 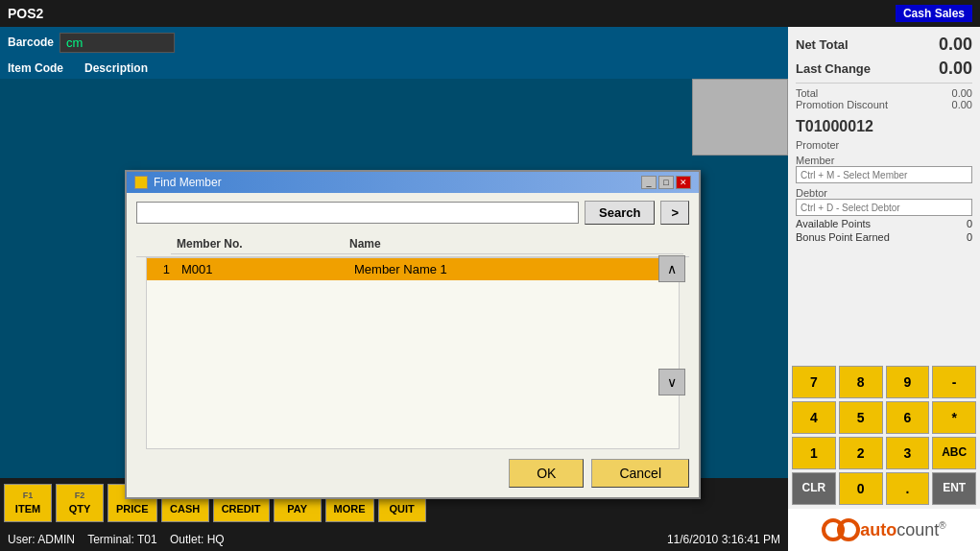 What do you see at coordinates (954, 453) in the screenshot?
I see `numpad-btn-abc: ABC` at bounding box center [954, 453].